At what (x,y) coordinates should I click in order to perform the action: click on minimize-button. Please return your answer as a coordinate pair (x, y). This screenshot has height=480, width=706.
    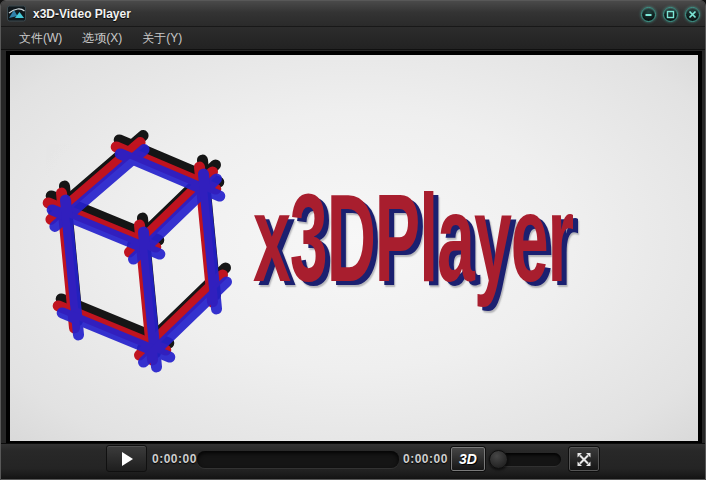
    Looking at the image, I should click on (648, 14).